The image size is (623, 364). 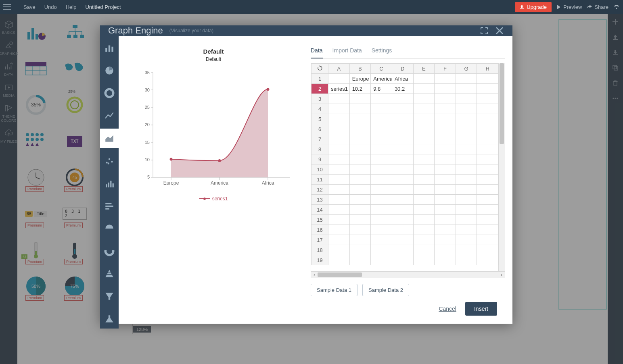 I want to click on cell-F11, so click(x=445, y=180).